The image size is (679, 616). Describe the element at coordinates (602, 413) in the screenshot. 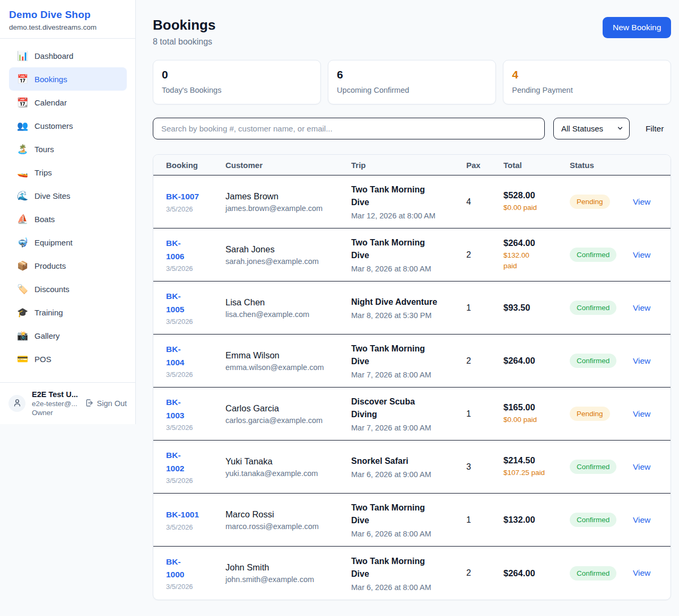

I see `status-cell: Pending` at that location.